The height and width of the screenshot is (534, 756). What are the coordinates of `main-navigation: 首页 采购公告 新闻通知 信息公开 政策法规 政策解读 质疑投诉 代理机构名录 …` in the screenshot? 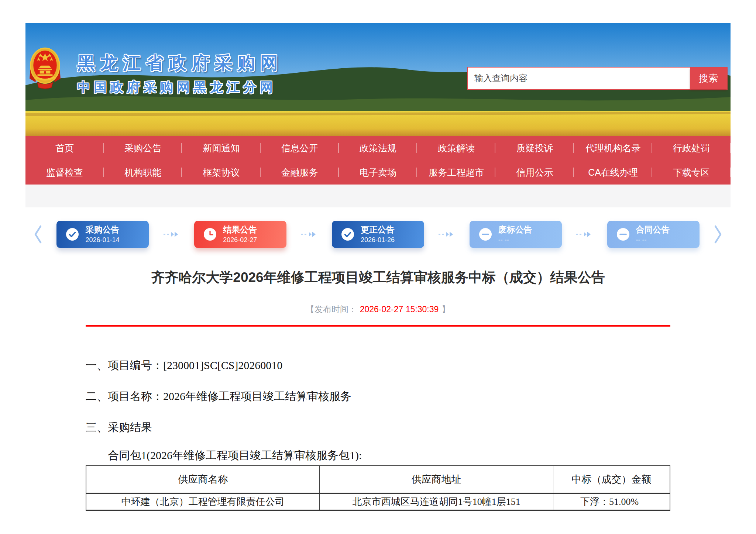 It's located at (378, 160).